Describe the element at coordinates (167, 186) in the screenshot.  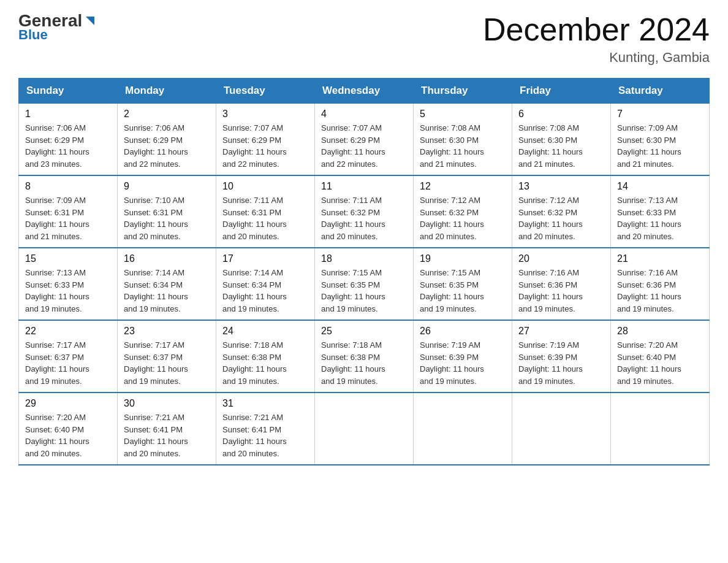
I see `day-number: 9` at that location.